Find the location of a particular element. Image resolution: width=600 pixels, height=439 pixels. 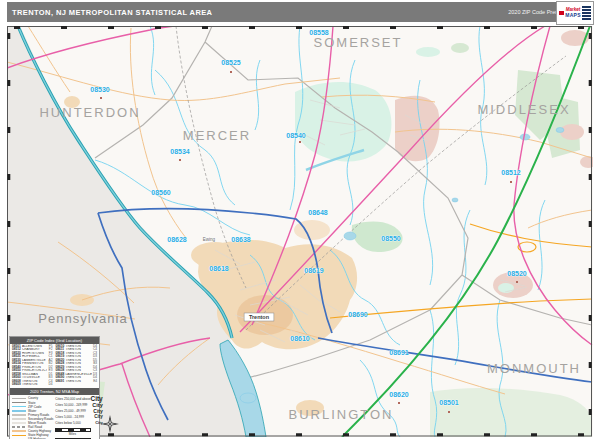

zip-label-08648: 08648 is located at coordinates (318, 212).